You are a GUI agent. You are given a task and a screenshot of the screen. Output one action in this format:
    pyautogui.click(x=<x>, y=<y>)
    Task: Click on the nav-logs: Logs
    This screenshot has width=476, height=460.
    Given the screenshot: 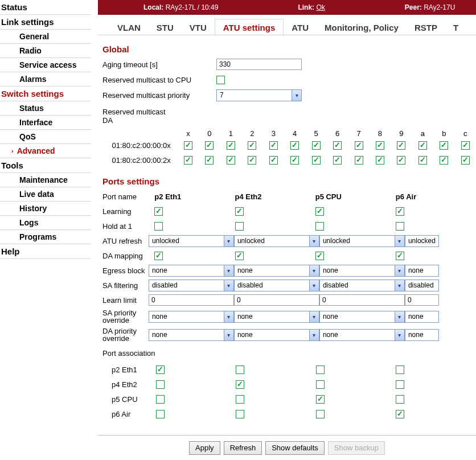 What is the action you would take?
    pyautogui.click(x=46, y=223)
    